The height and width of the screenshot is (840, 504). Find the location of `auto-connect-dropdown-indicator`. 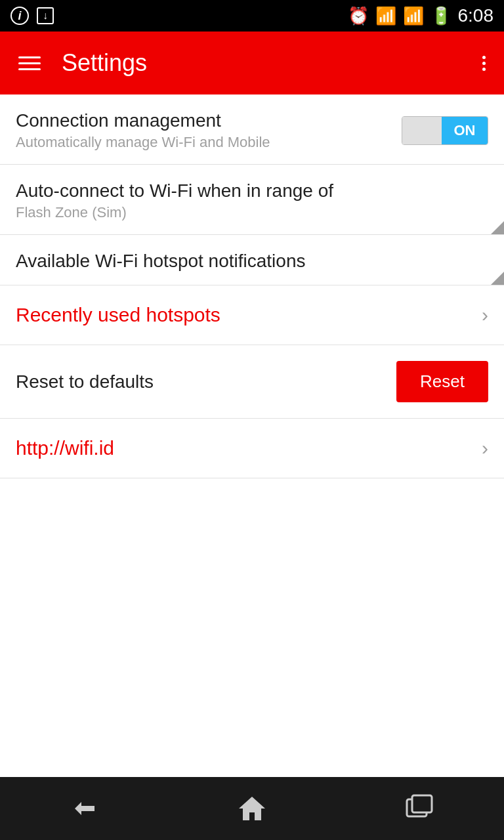

auto-connect-dropdown-indicator is located at coordinates (497, 228).